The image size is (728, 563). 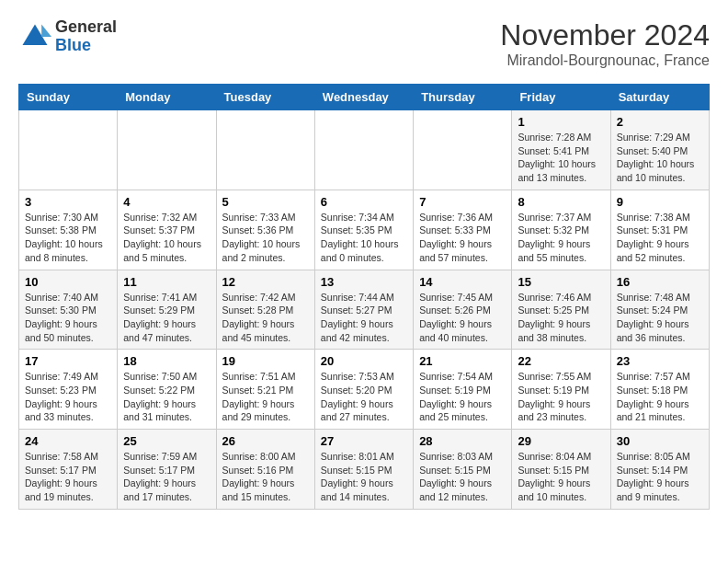 I want to click on day-info: Sunrise: 7:59 AM Sunset: 5:17 PM Dayligh…, so click(x=166, y=477).